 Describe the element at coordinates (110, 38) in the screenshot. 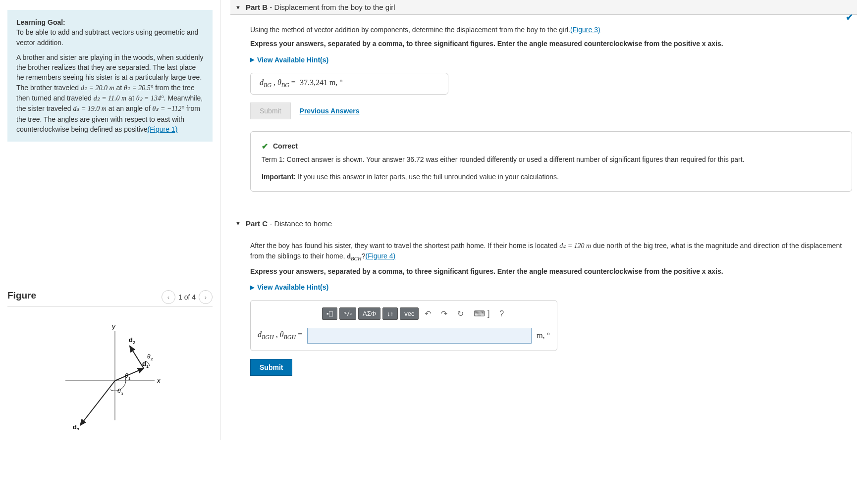

I see `goal-text-1: To be able to add and subtract vectors u…` at that location.